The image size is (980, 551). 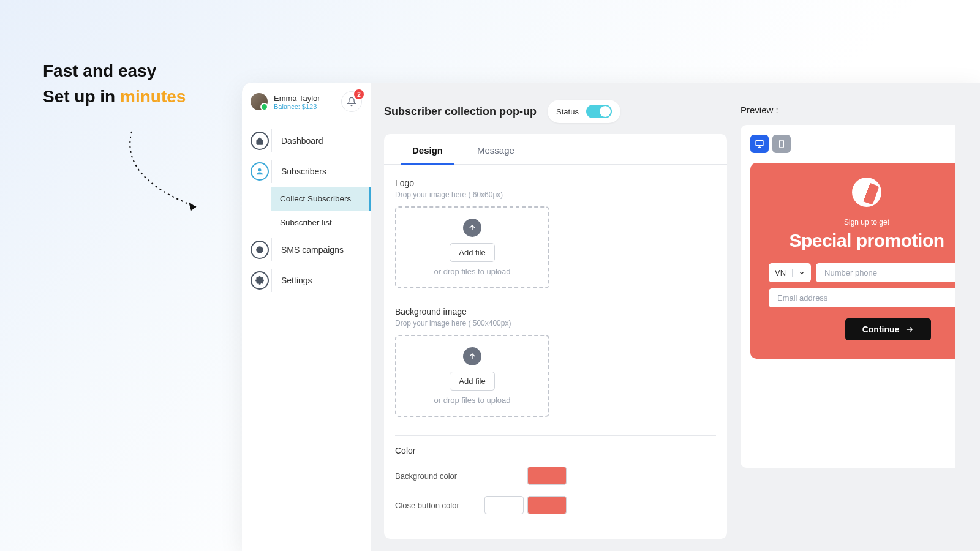 What do you see at coordinates (260, 250) in the screenshot?
I see `chat-icon` at bounding box center [260, 250].